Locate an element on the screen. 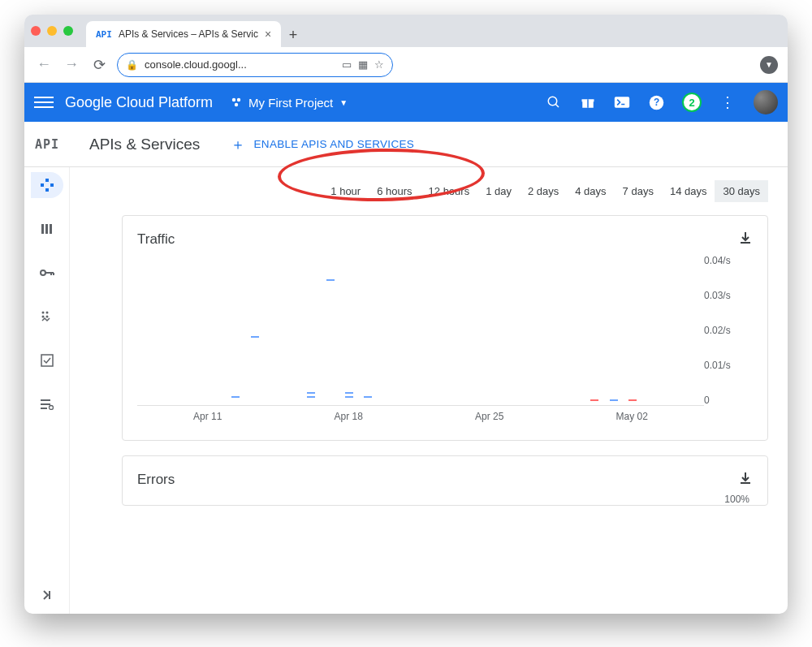 This screenshot has width=812, height=647. window-zoom-button is located at coordinates (68, 31).